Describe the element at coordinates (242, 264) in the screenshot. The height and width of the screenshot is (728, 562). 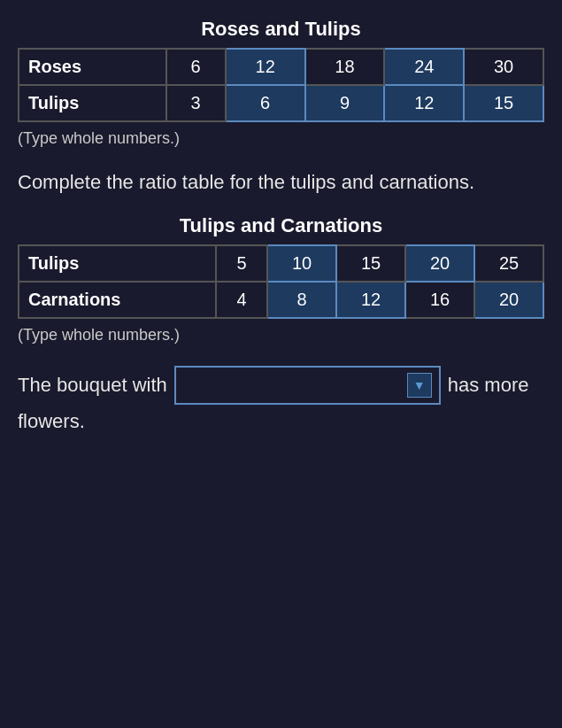
I see `tc-tulips-val-1: 5` at that location.